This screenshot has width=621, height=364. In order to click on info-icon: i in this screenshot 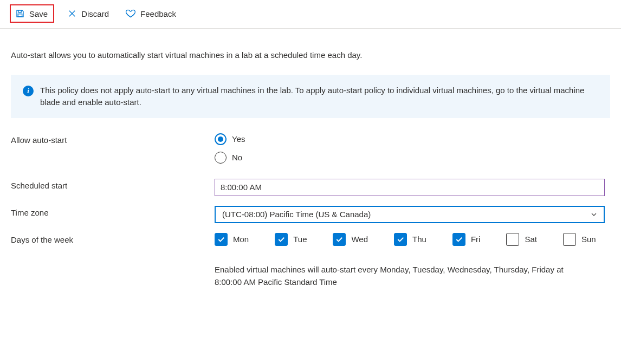, I will do `click(28, 91)`.